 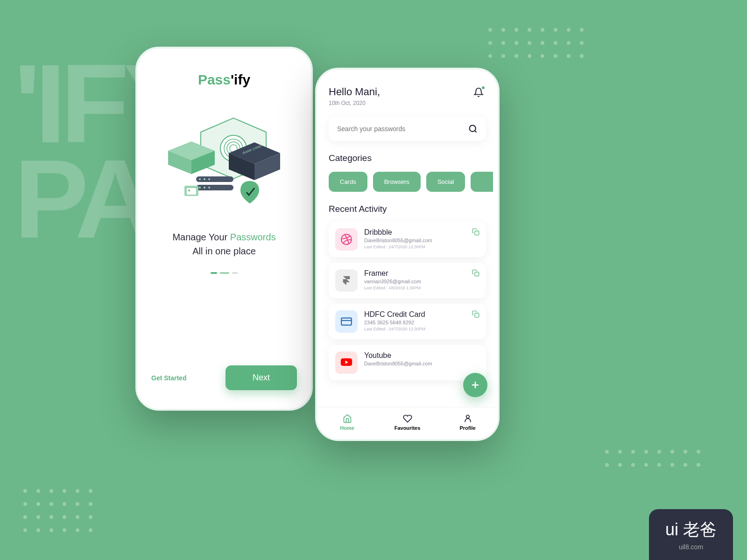 What do you see at coordinates (347, 422) in the screenshot?
I see `nav-home: Home` at bounding box center [347, 422].